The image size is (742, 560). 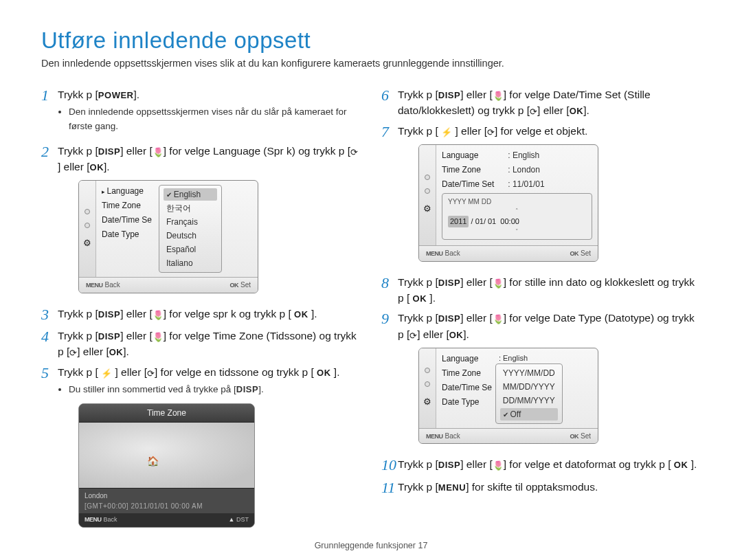 What do you see at coordinates (546, 290) in the screenshot?
I see `step-text: Trykk p [DISP] eller [🌷] for stille inn …` at bounding box center [546, 290].